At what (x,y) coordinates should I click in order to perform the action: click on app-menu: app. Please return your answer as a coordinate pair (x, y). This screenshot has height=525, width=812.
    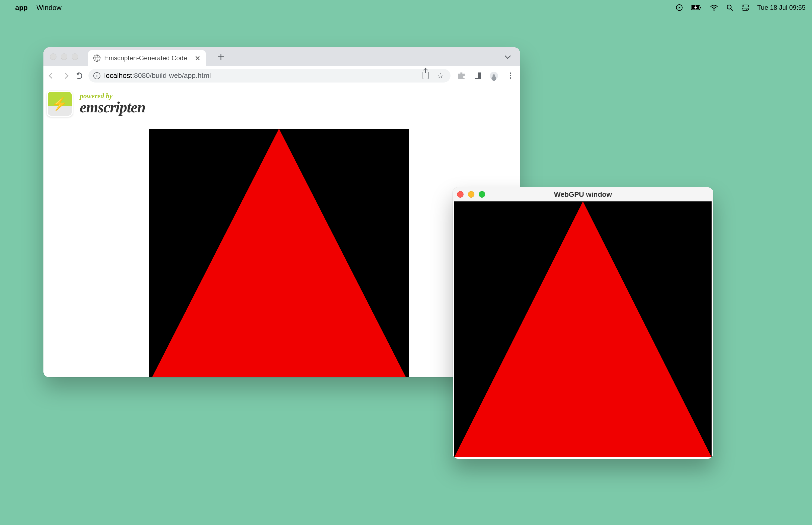
    Looking at the image, I should click on (21, 7).